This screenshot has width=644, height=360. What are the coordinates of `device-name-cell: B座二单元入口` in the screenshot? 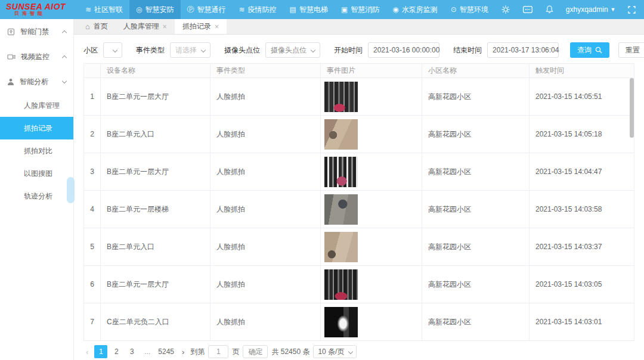 It's located at (156, 247).